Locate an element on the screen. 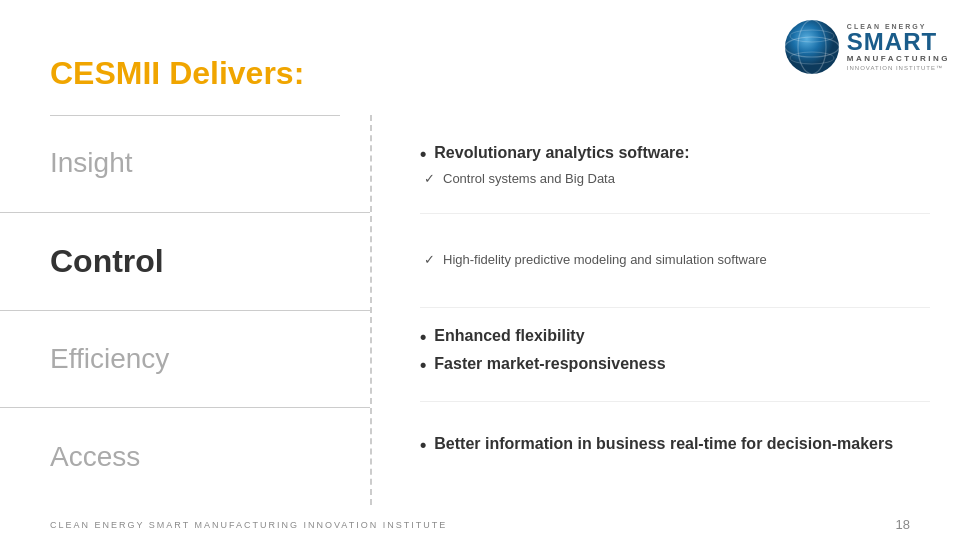  footer-text: CLEAN ENERGY SMART MANUFACTURING INNOVAT… is located at coordinates (248, 525).